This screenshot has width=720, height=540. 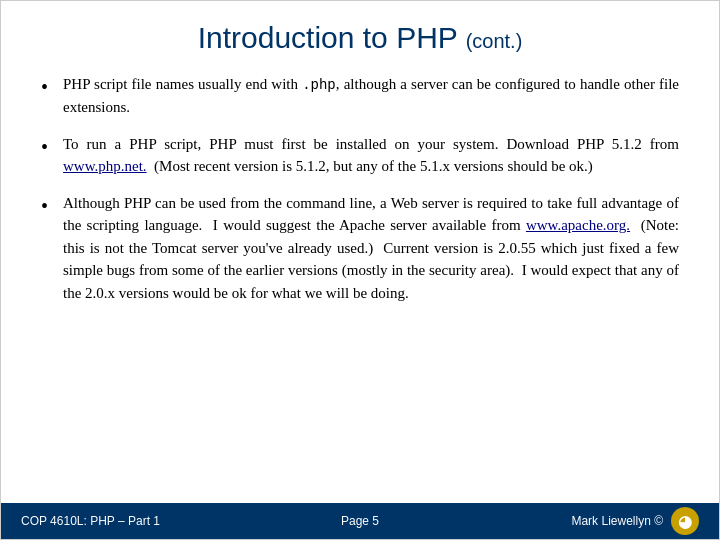 What do you see at coordinates (105, 166) in the screenshot?
I see `php-net-link: www.php.net.` at bounding box center [105, 166].